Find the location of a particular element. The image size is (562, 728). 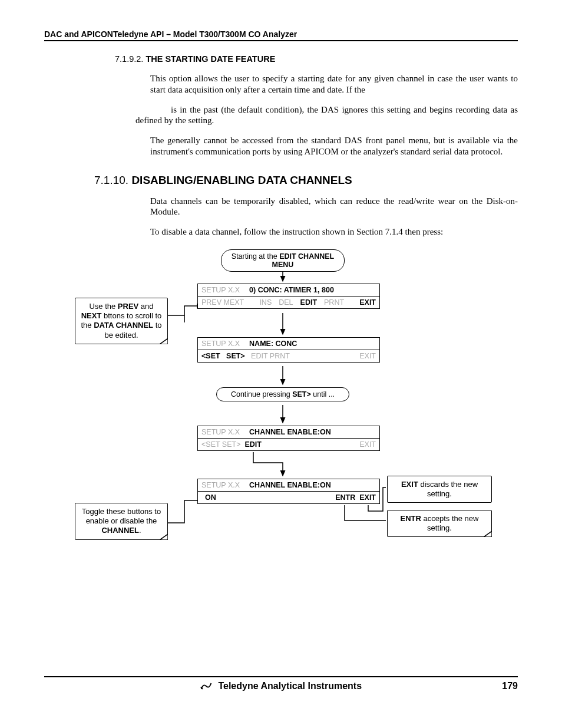

menu-content: 0) CONC: ATIMER 1, 800 is located at coordinates (292, 290).